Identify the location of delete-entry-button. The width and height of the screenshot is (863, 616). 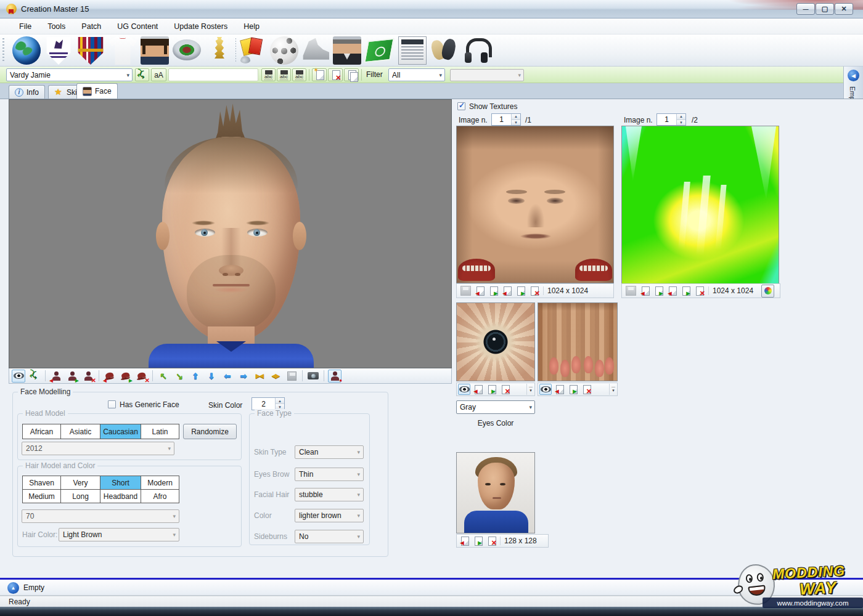
(335, 75).